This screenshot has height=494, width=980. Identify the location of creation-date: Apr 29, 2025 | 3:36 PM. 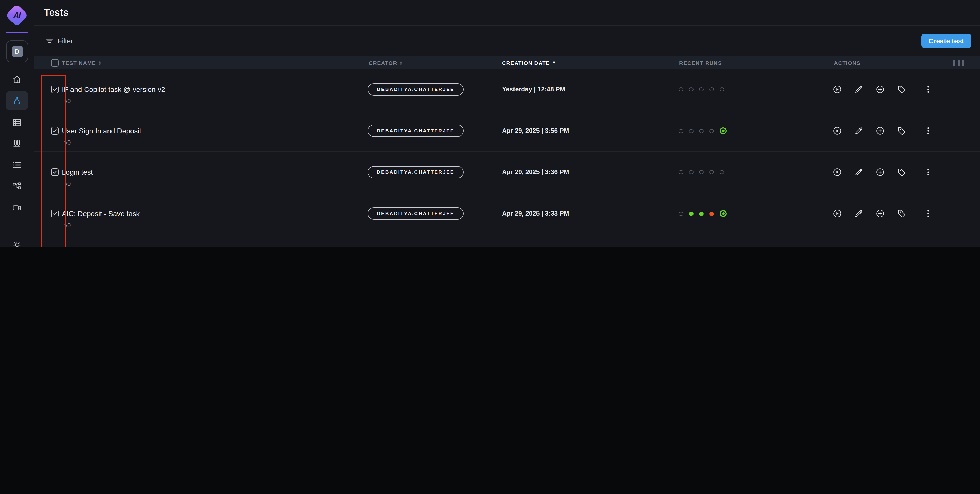
(536, 172).